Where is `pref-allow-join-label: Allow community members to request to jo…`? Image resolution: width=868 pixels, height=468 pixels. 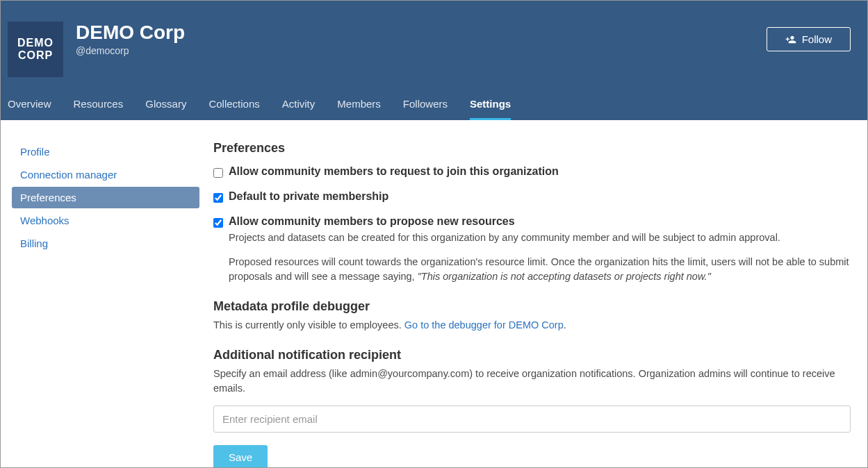
pref-allow-join-label: Allow community members to request to jo… is located at coordinates (393, 172).